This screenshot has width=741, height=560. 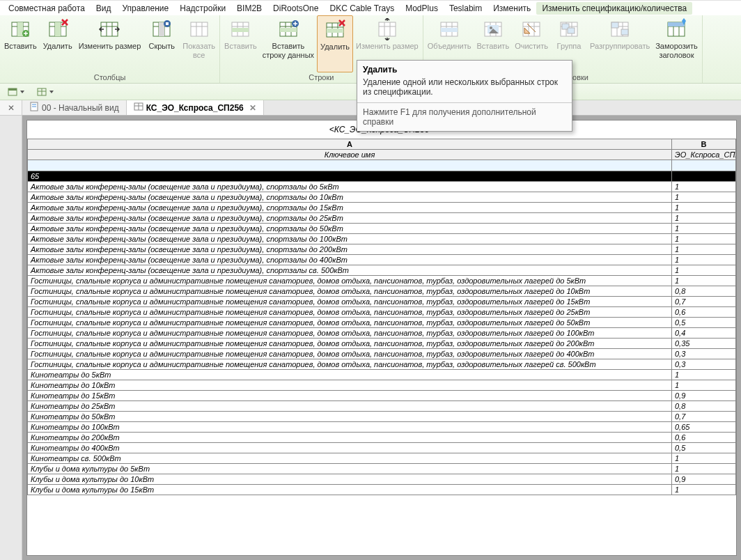 What do you see at coordinates (465, 8) in the screenshot?
I see `menu-item: Teslabim` at bounding box center [465, 8].